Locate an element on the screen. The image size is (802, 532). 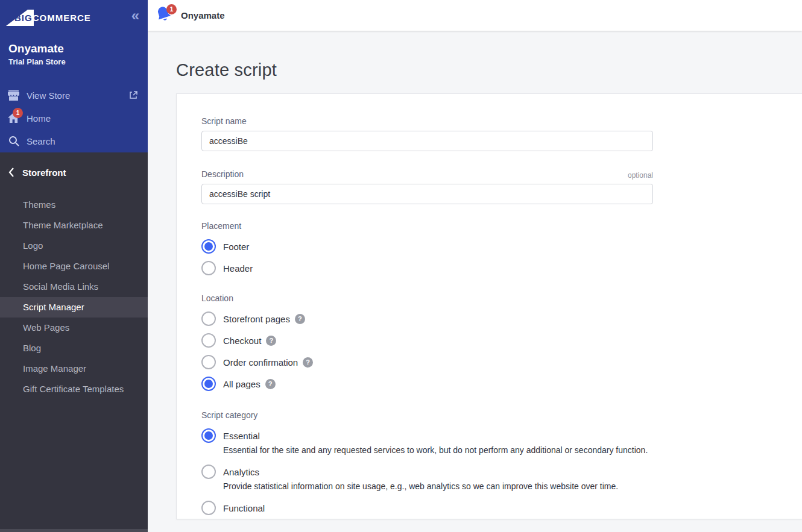
radio-checkout is located at coordinates (209, 340).